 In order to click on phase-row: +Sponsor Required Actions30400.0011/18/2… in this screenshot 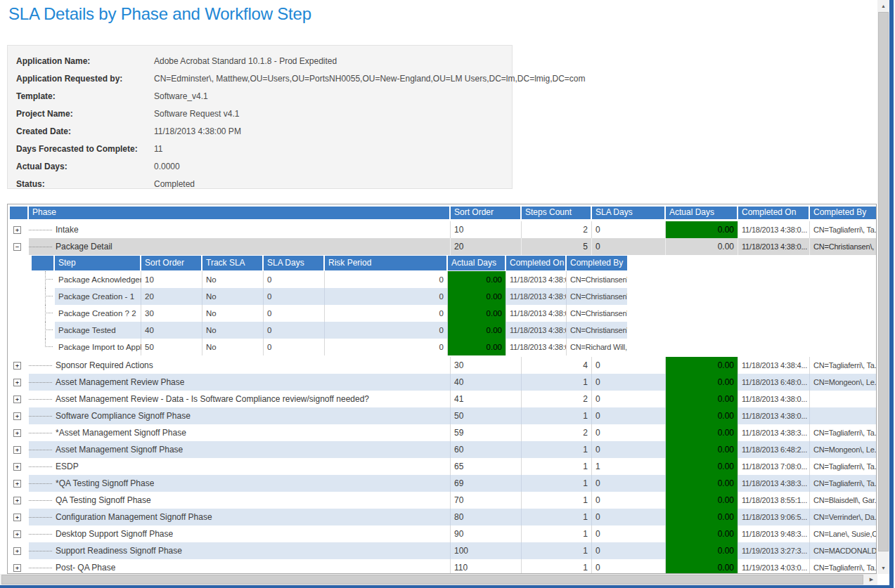, I will do `click(443, 365)`.